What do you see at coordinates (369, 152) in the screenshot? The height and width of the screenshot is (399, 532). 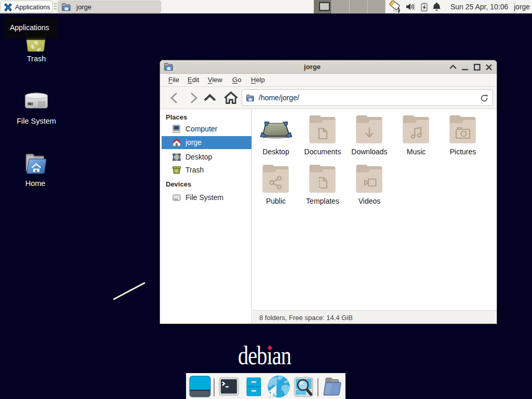 I see `svg-text: Downloads` at bounding box center [369, 152].